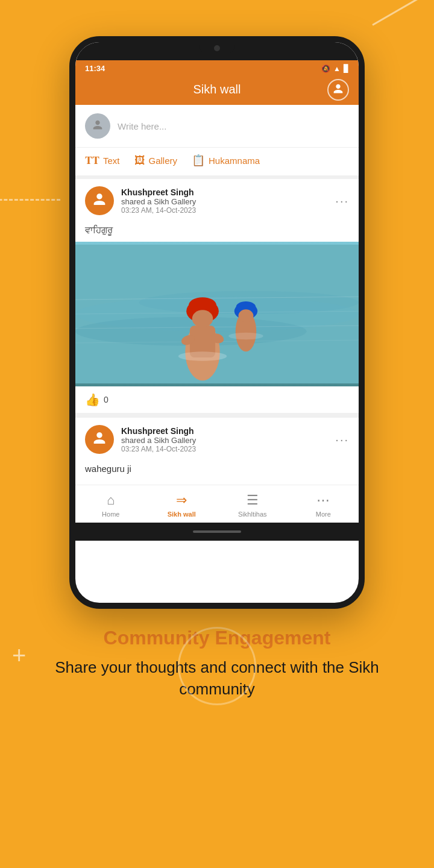  What do you see at coordinates (95, 69) in the screenshot?
I see `status-time: 11:34` at bounding box center [95, 69].